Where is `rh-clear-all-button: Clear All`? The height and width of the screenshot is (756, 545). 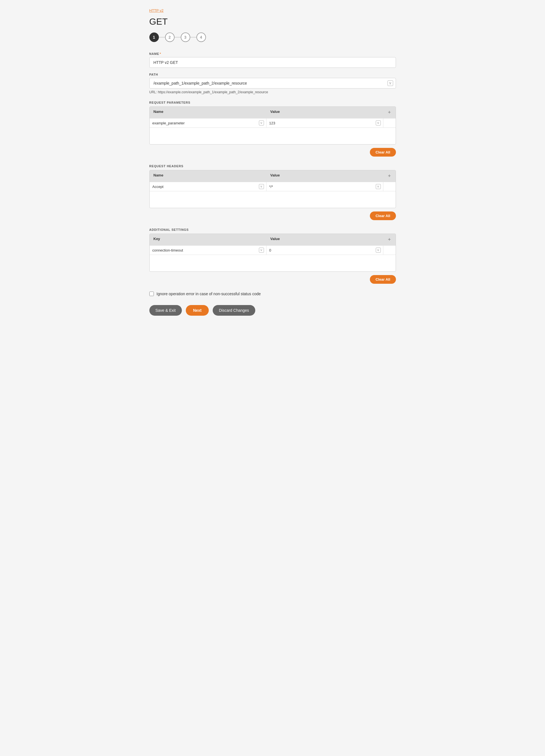
rh-clear-all-button: Clear All is located at coordinates (383, 216).